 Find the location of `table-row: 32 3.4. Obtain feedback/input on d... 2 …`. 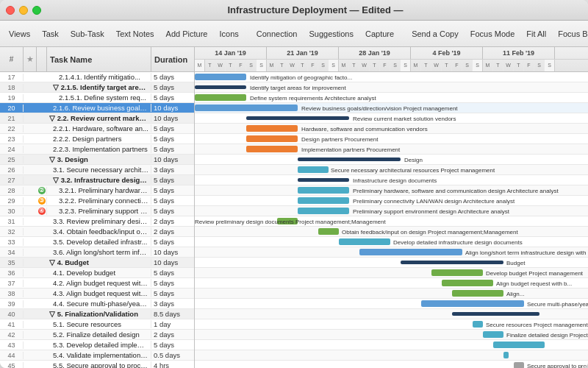

table-row: 32 3.4. Obtain feedback/input on d... 2 … is located at coordinates (97, 232).